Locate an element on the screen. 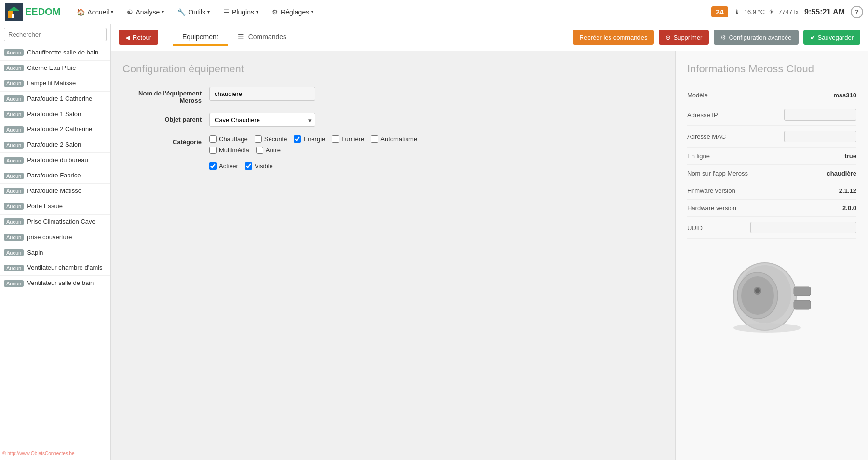 This screenshot has width=868, height=460. info-section-title: Informations Meross Cloud is located at coordinates (772, 69).